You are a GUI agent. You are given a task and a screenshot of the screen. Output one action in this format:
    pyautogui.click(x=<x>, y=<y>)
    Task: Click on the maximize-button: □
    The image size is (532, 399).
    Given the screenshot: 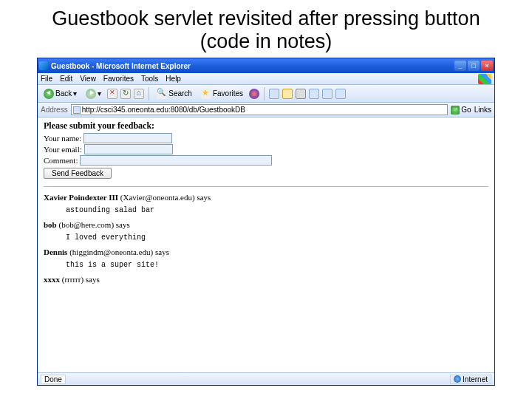 What is the action you would take?
    pyautogui.click(x=474, y=66)
    